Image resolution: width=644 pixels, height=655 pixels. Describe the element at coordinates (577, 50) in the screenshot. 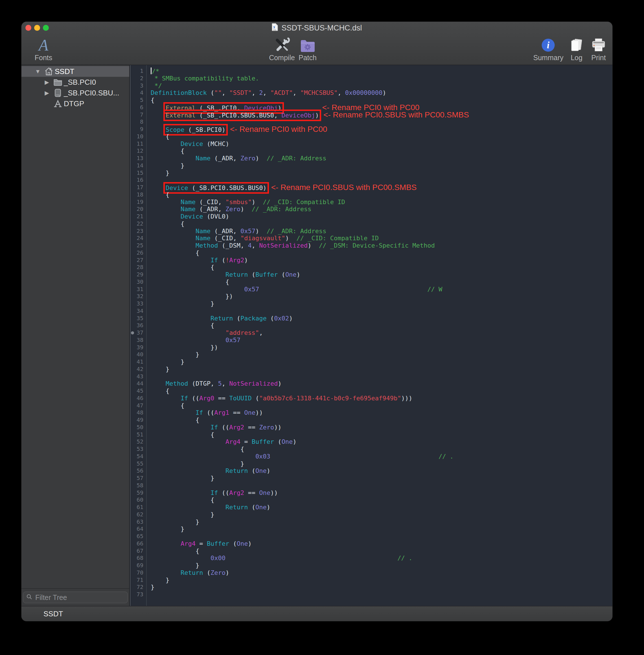

I see `log-button: Log` at that location.